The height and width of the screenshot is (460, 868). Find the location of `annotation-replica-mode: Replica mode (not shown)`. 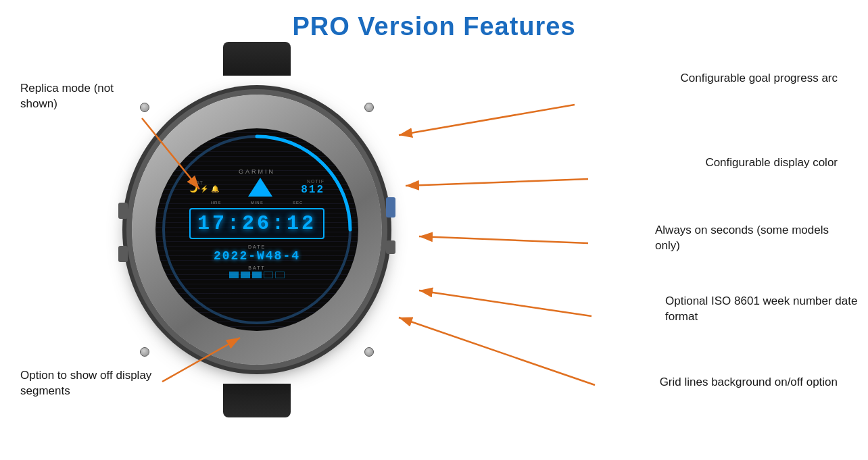

annotation-replica-mode: Replica mode (not shown) is located at coordinates (85, 97).